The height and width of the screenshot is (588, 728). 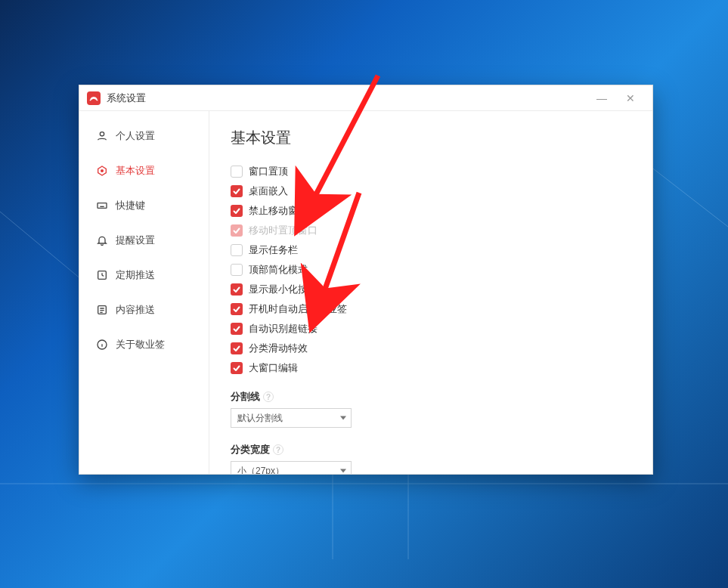 I want to click on setting-row: 显示任务栏, so click(x=431, y=250).